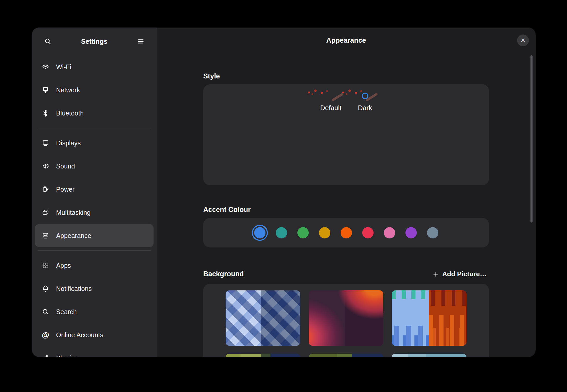  Describe the element at coordinates (94, 352) in the screenshot. I see `sidebar-item-sharing: Sharing` at that location.